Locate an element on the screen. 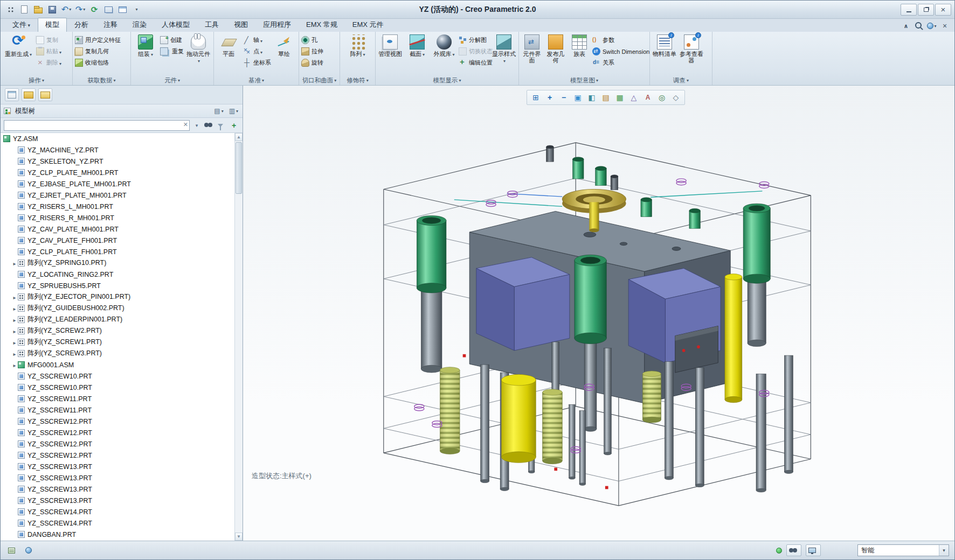 Image resolution: width=955 pixels, height=560 pixels. model-tree-item: 阵列(YZ_EJECTOR_PIN001.PRT) is located at coordinates (117, 297).